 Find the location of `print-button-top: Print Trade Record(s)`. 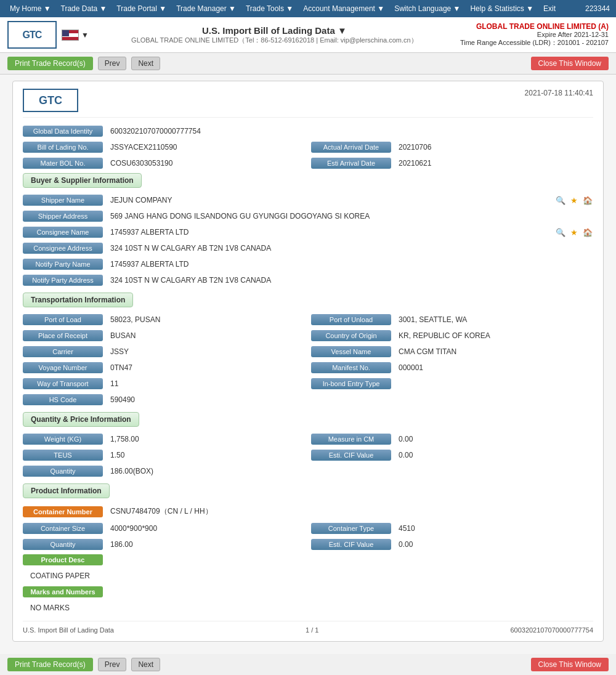

print-button-top: Print Trade Record(s) is located at coordinates (51, 63).